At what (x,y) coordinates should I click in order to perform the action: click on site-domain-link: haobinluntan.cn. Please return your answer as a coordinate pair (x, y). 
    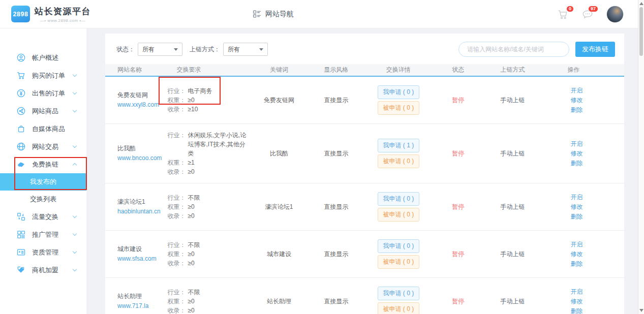
    Looking at the image, I should click on (142, 211).